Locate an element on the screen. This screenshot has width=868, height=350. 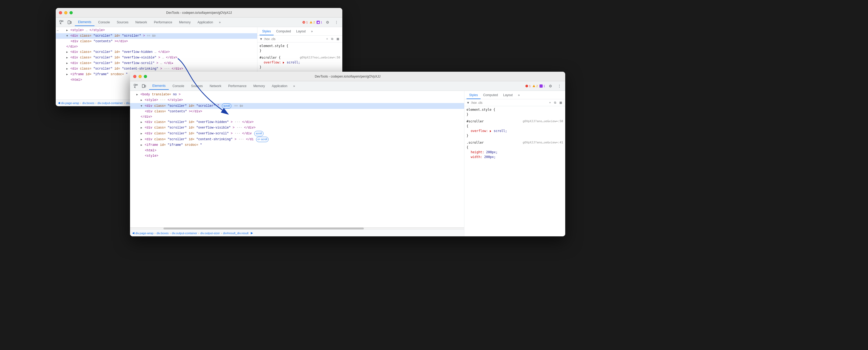
more-icon-2: ⋮ is located at coordinates (559, 86).